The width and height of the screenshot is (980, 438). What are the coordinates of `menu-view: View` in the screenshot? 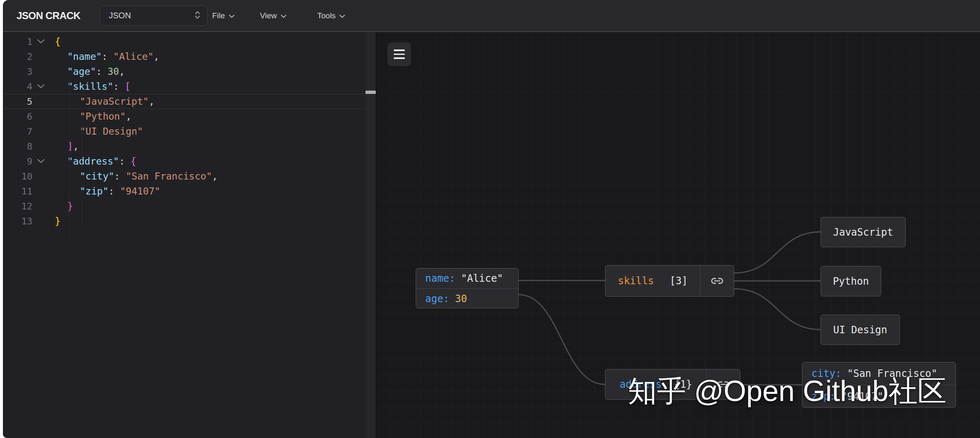 It's located at (273, 16).